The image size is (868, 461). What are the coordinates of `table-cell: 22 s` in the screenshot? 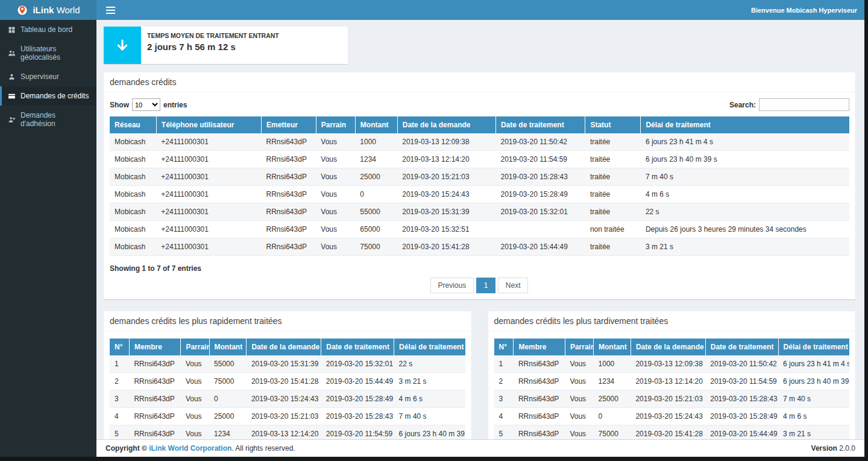 It's located at (430, 364).